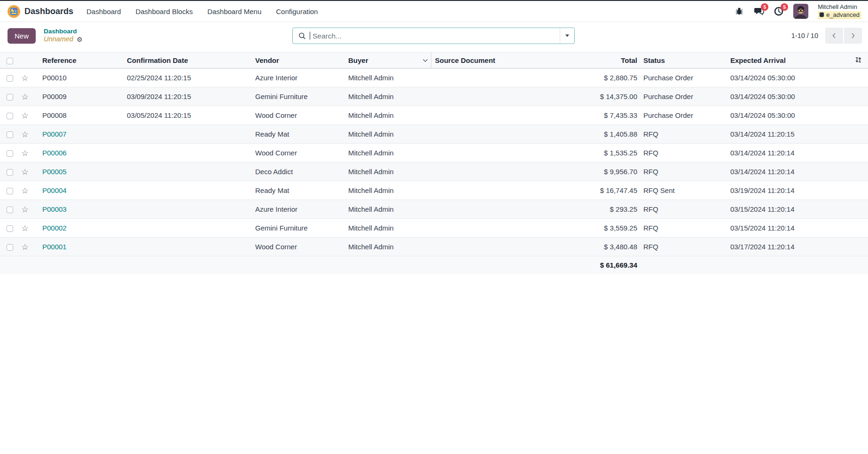  I want to click on menu-item-dashboard: Dashboard, so click(103, 11).